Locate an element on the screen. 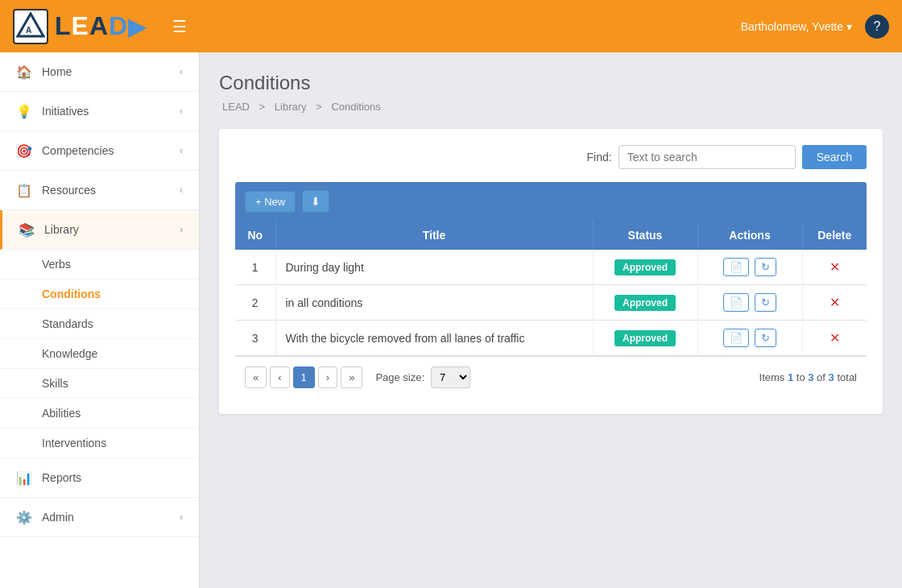  library-icon: 📚 is located at coordinates (27, 230).